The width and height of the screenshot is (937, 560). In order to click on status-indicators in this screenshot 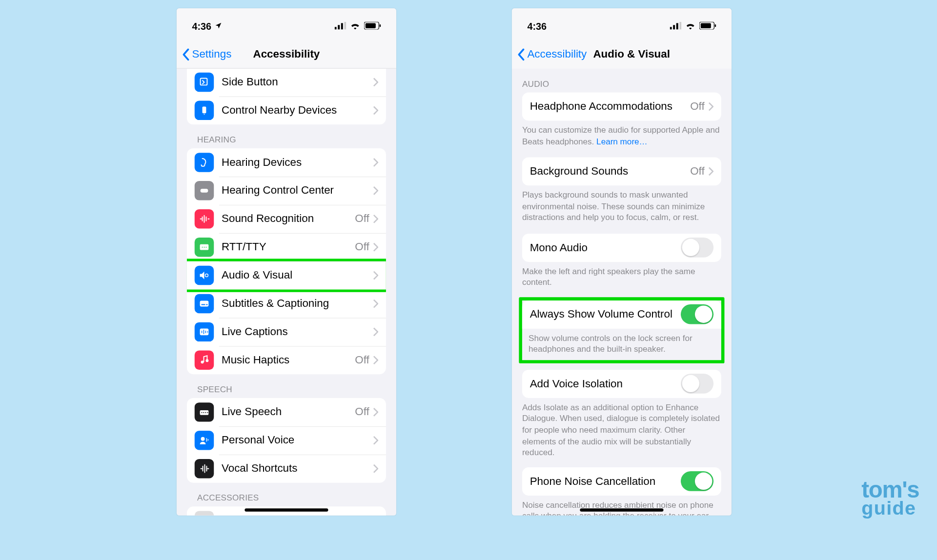, I will do `click(358, 26)`.